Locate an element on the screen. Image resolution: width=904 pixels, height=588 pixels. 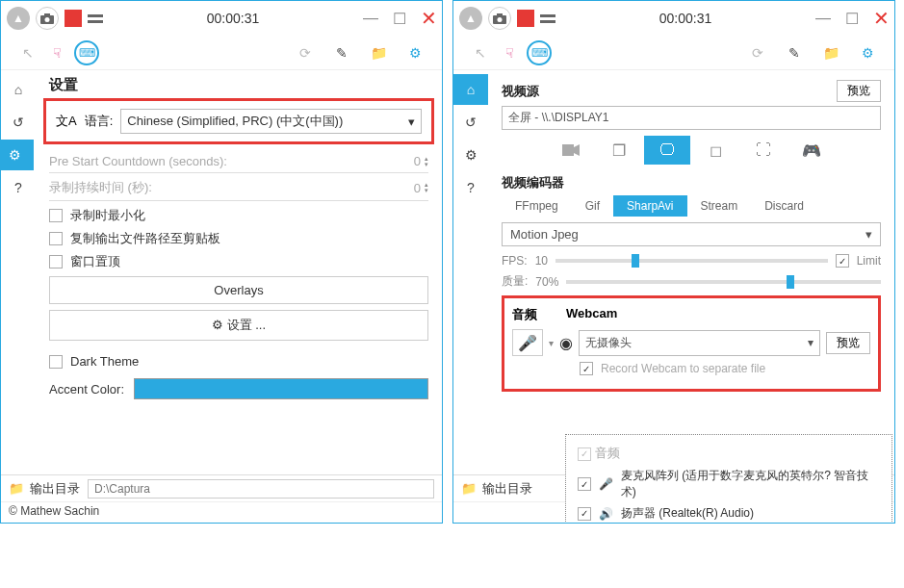
speaker-device-checkbox: ✓ 🔊 扬声器 (Realtek(R) Audio) is located at coordinates (729, 514).